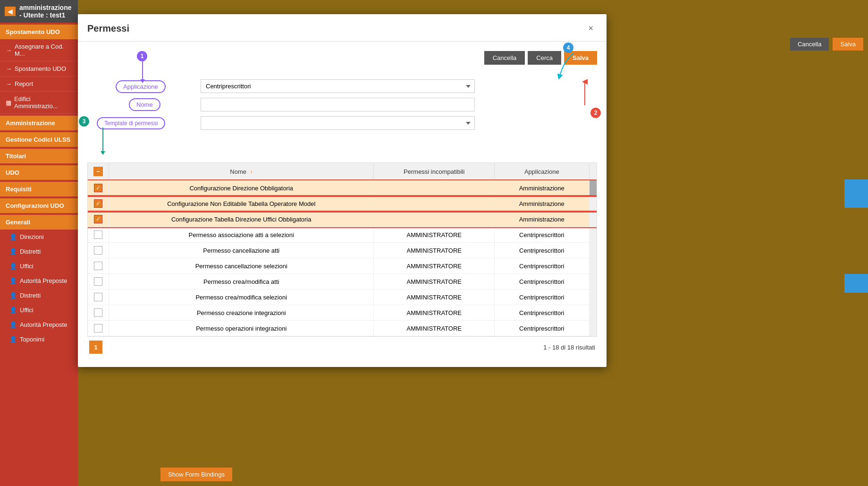 The height and width of the screenshot is (486, 868). What do you see at coordinates (39, 69) in the screenshot?
I see `sidebar-item-spostamento: → Spostamento UDO` at bounding box center [39, 69].